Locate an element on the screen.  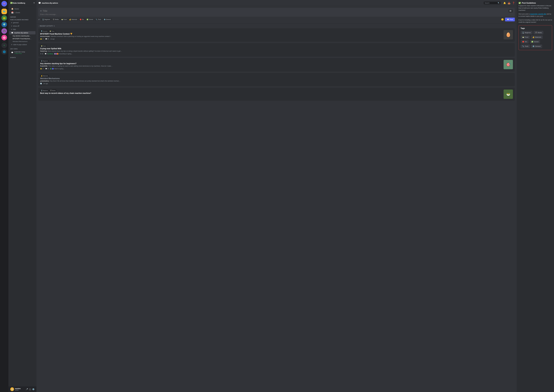
discord-home-icon: 👾 is located at coordinates (4, 4).